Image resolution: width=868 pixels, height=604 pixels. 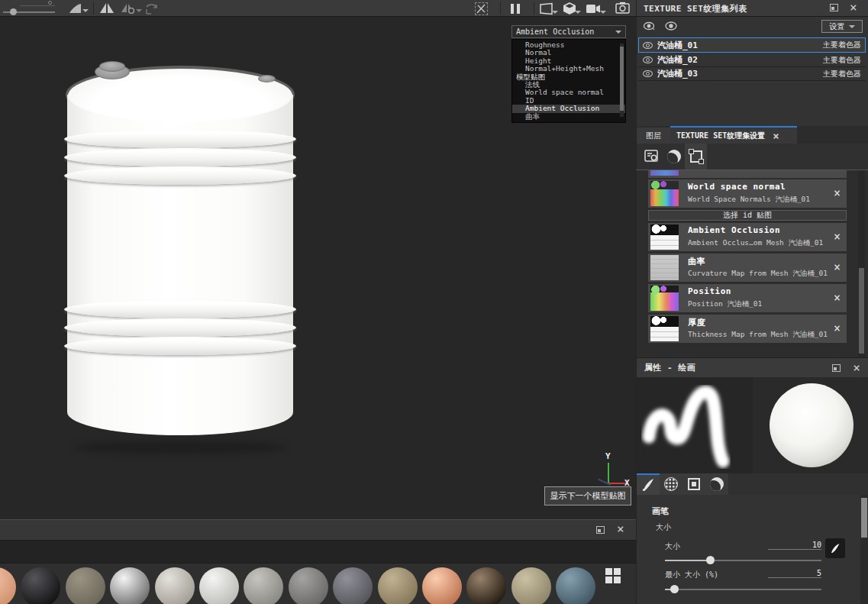 I want to click on texture-set-settings-toolbar, so click(x=752, y=157).